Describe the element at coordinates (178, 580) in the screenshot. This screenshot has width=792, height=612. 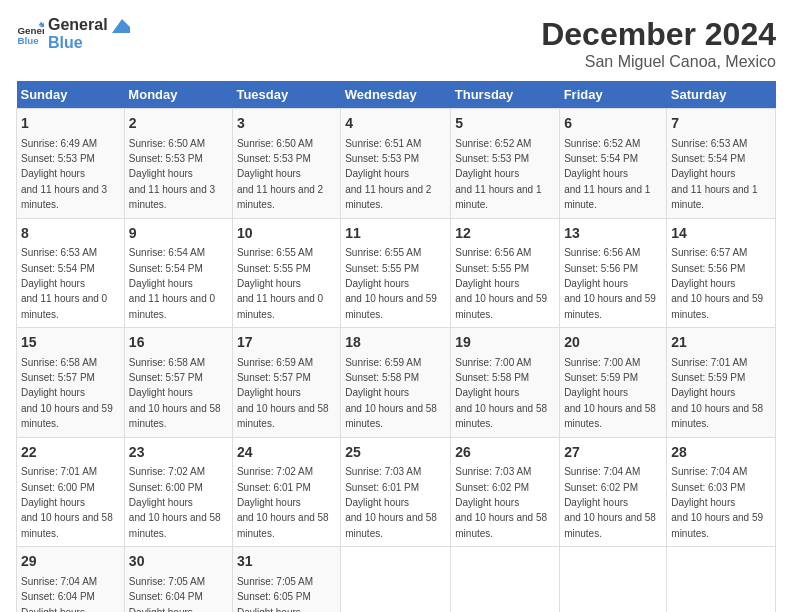
I see `table-row: 30Sunrise: 7:05 AMSunset: 6:04 PMDayligh…` at that location.